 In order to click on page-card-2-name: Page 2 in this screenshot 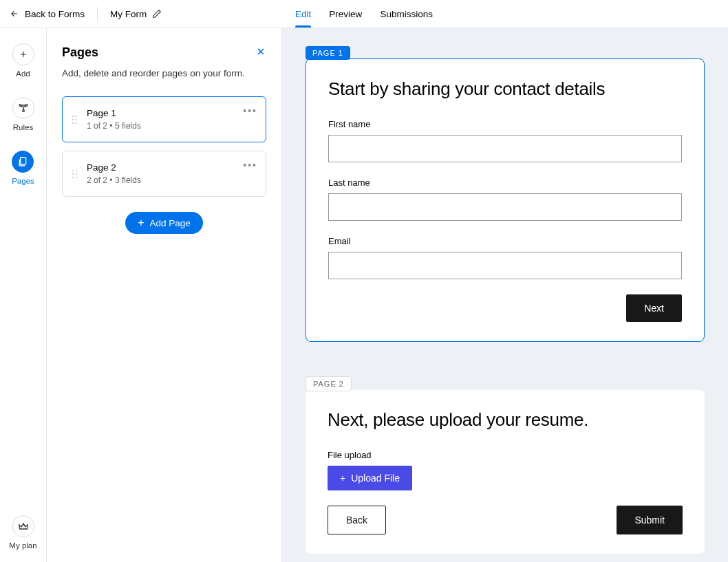, I will do `click(114, 168)`.